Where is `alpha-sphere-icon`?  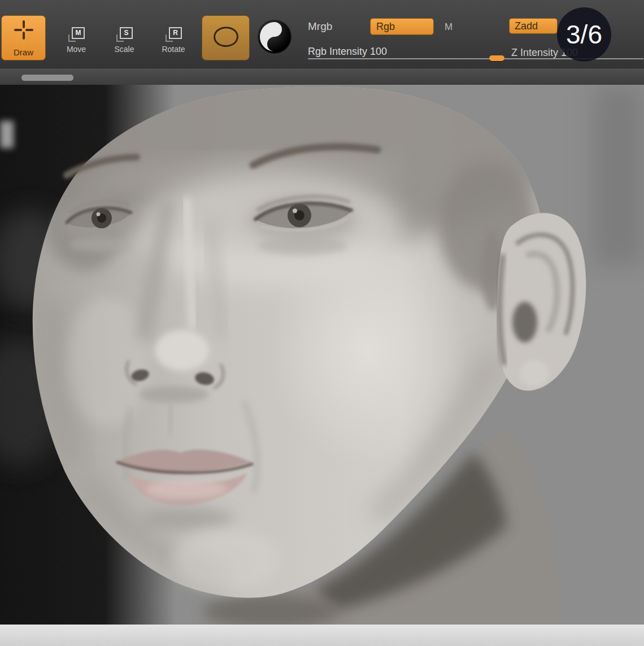
alpha-sphere-icon is located at coordinates (275, 50).